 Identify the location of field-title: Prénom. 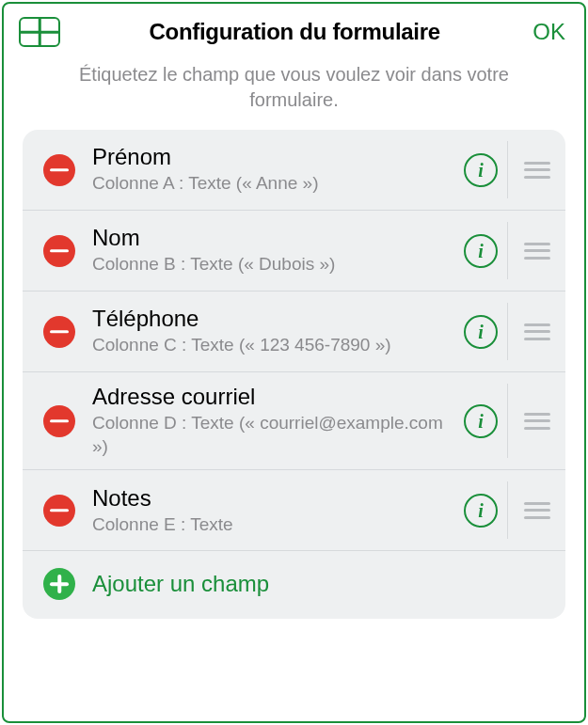
(271, 157).